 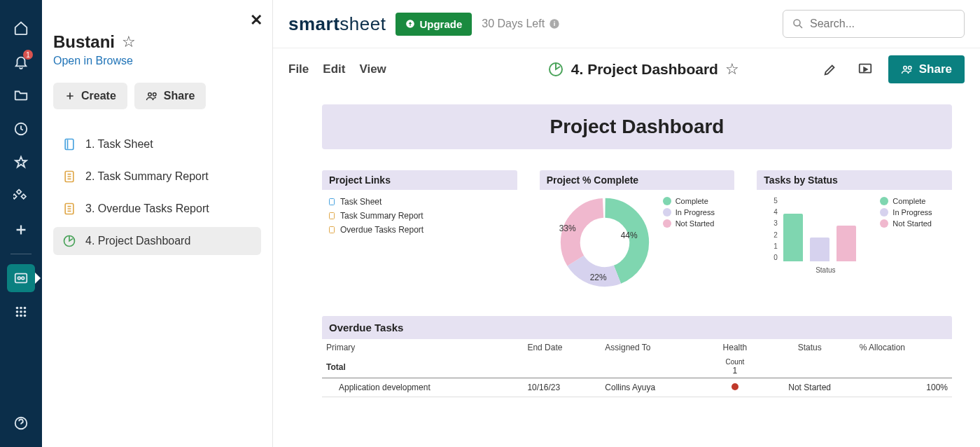 What do you see at coordinates (820, 249) in the screenshot?
I see `bar-inprogress` at bounding box center [820, 249].